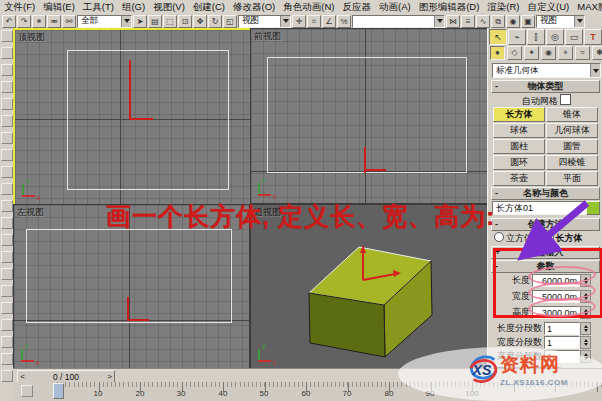 Image resolution: width=602 pixels, height=401 pixels. What do you see at coordinates (185, 22) in the screenshot?
I see `crossing-icon: ⊡` at bounding box center [185, 22].